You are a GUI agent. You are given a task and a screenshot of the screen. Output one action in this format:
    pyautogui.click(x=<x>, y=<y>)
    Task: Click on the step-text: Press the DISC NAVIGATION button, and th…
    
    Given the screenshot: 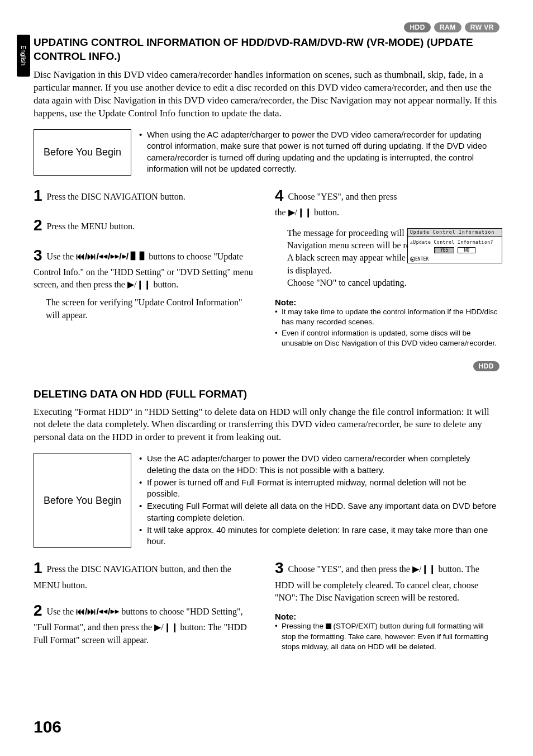 What is the action you would take?
    pyautogui.click(x=132, y=577)
    